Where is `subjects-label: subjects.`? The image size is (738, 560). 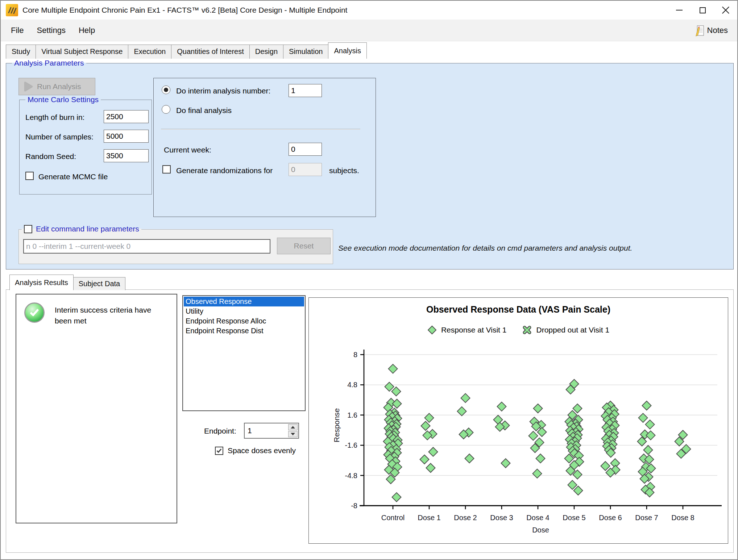
subjects-label: subjects. is located at coordinates (344, 171).